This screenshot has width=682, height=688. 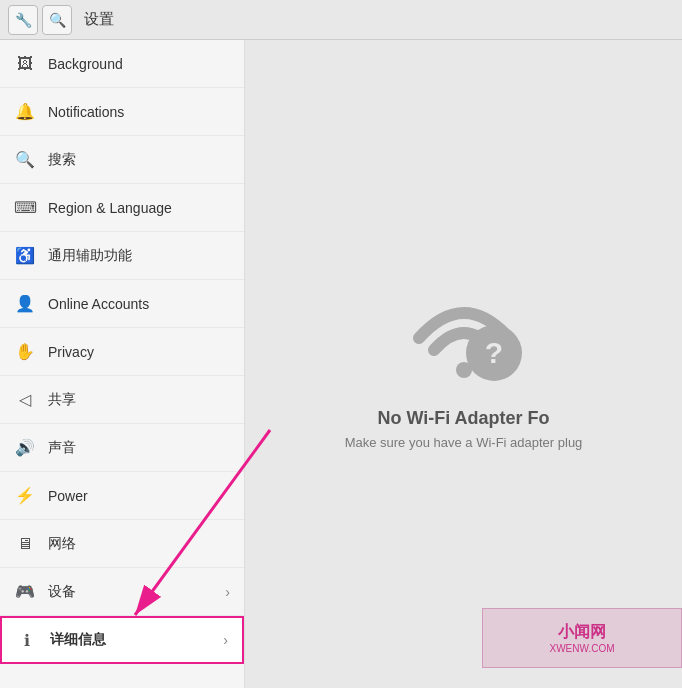 I want to click on no-wifi-icon: ?, so click(x=464, y=333).